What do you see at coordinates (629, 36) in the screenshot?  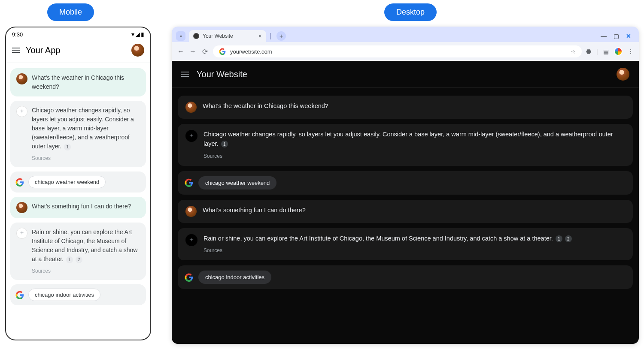 I see `close-window-icon: ✕` at bounding box center [629, 36].